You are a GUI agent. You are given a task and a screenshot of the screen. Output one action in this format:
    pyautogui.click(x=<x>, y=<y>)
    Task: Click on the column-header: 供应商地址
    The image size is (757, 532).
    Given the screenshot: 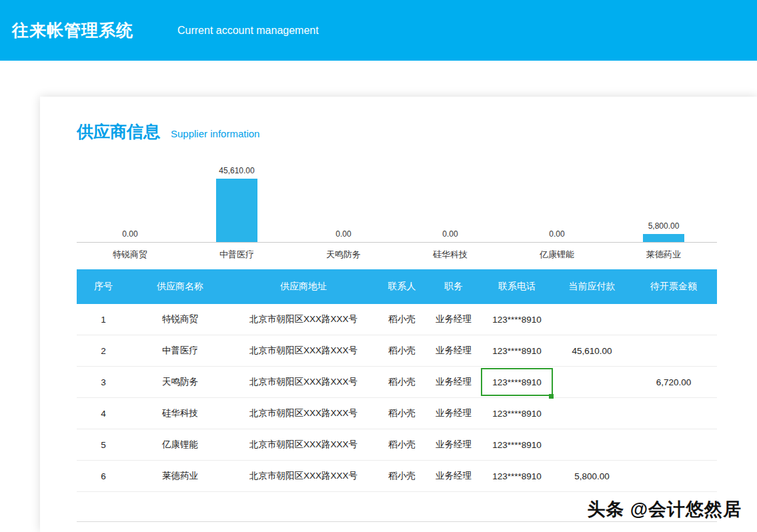 What is the action you would take?
    pyautogui.click(x=303, y=287)
    